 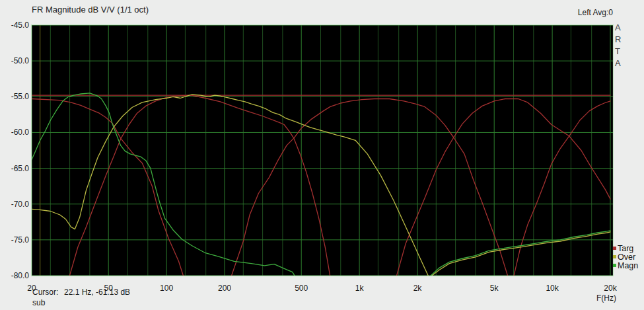 What do you see at coordinates (15, 240) in the screenshot?
I see `y-tick-label: -75.0` at bounding box center [15, 240].